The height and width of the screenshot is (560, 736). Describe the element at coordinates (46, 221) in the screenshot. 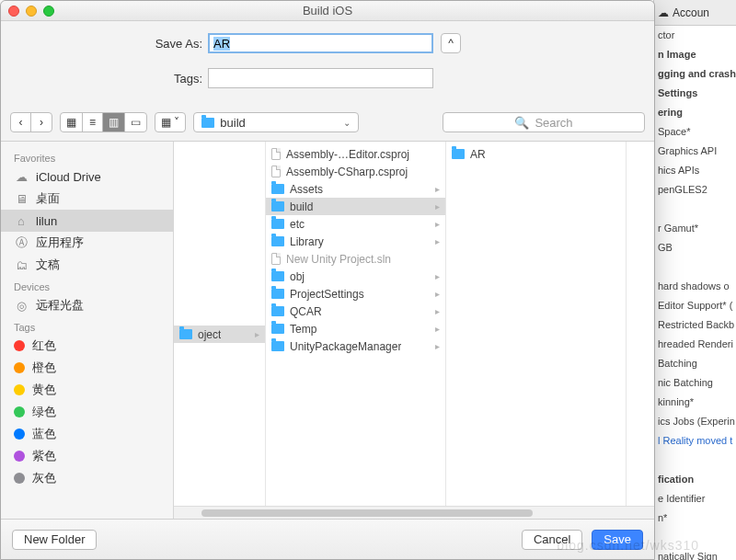

I see `sidebar-item-label: lilun` at that location.